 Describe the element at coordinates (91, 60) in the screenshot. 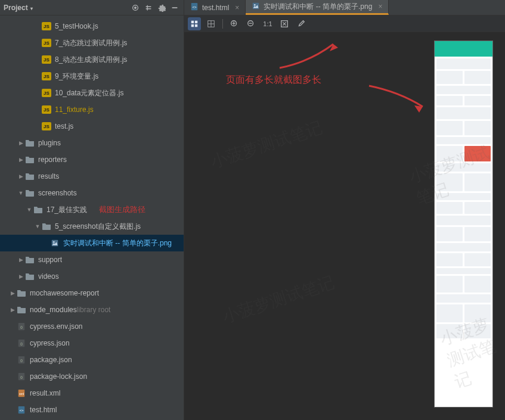

I see `tree-item-label: 8_动态生成测试用例.js` at that location.